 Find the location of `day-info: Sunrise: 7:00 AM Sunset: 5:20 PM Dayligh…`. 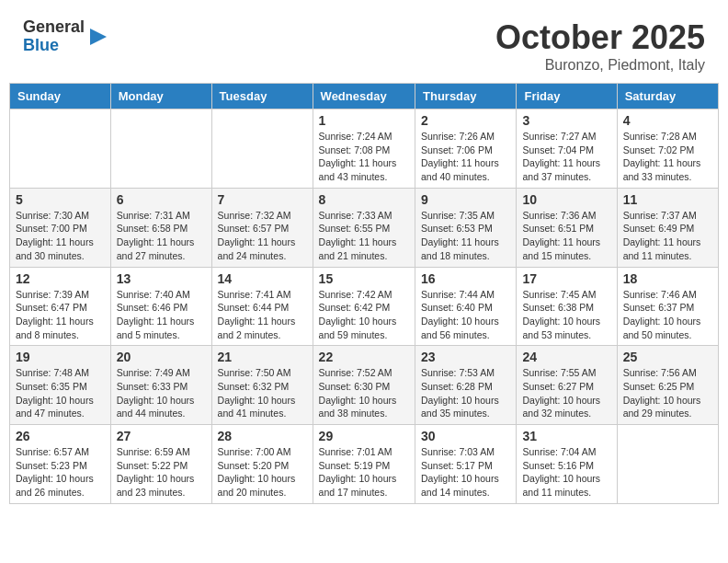

day-info: Sunrise: 7:00 AM Sunset: 5:20 PM Dayligh… is located at coordinates (263, 473).